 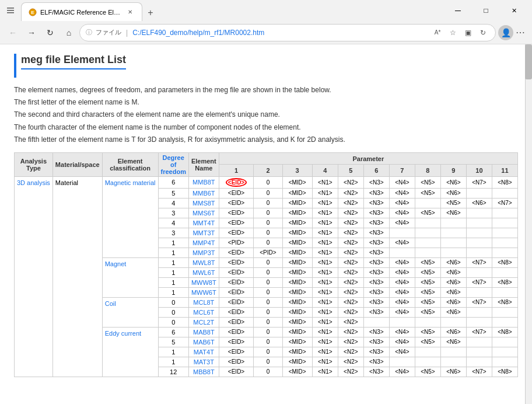 What do you see at coordinates (204, 322) in the screenshot?
I see `element-link: MCL2T` at bounding box center [204, 322].